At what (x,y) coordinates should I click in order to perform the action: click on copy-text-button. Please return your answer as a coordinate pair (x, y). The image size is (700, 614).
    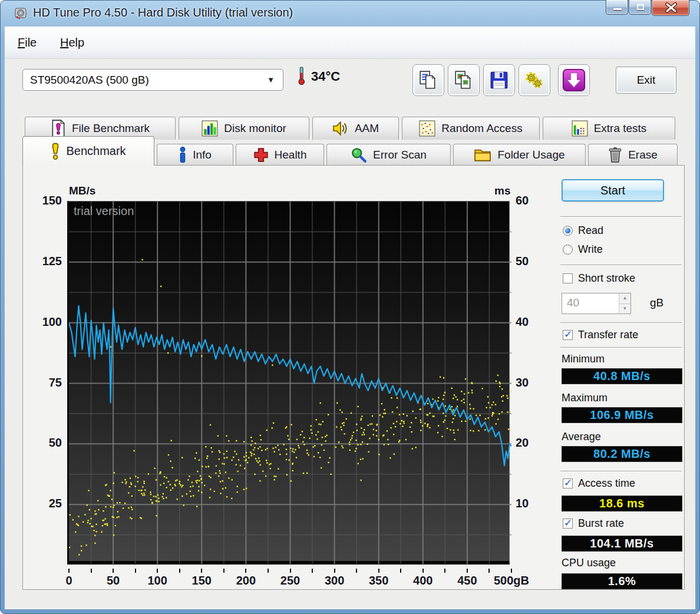
    Looking at the image, I should click on (428, 80).